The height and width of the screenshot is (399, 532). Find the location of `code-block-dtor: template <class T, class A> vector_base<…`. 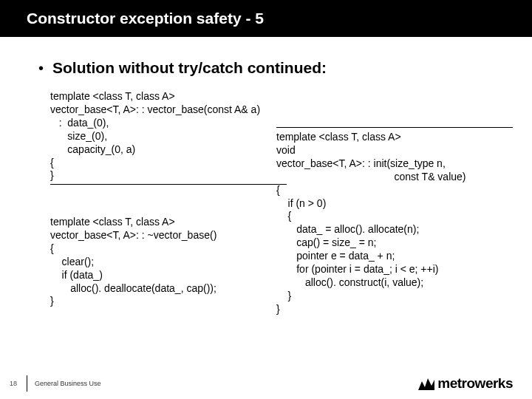

code-block-dtor: template <class T, class A> vector_base<… is located at coordinates (168, 262).